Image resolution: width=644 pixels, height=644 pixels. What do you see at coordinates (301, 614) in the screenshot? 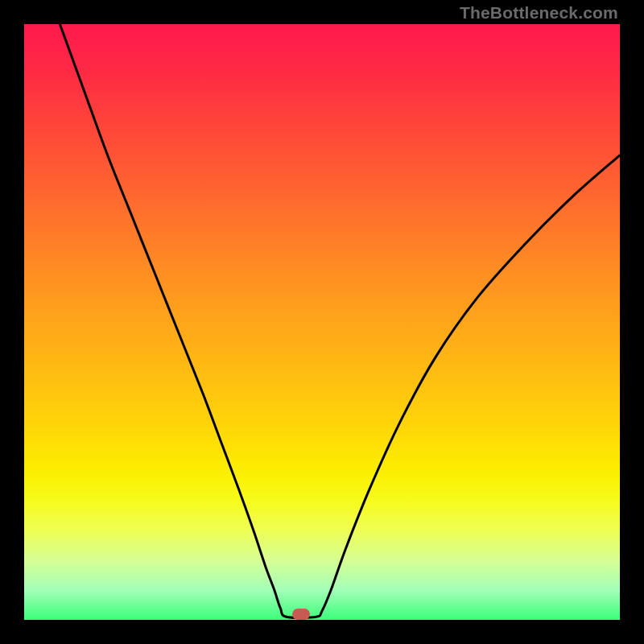
I see `optimal-point-marker` at bounding box center [301, 614].